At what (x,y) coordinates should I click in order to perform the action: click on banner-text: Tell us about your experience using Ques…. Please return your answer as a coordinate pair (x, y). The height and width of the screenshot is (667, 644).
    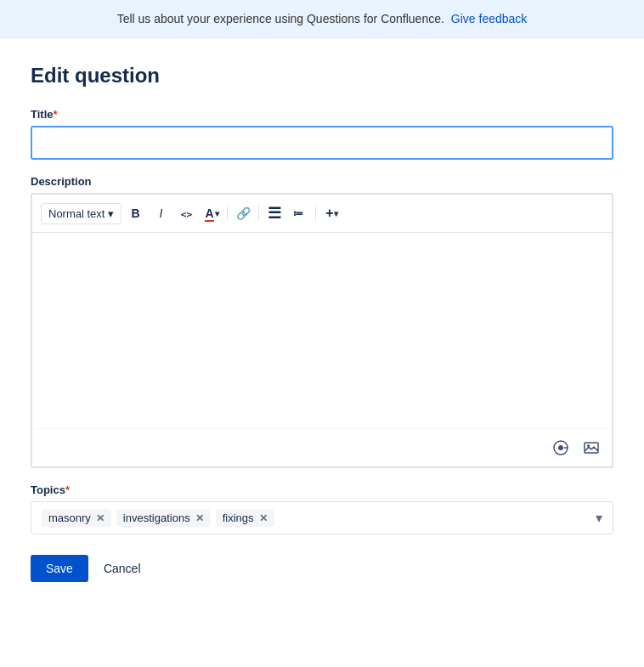
    Looking at the image, I should click on (280, 19).